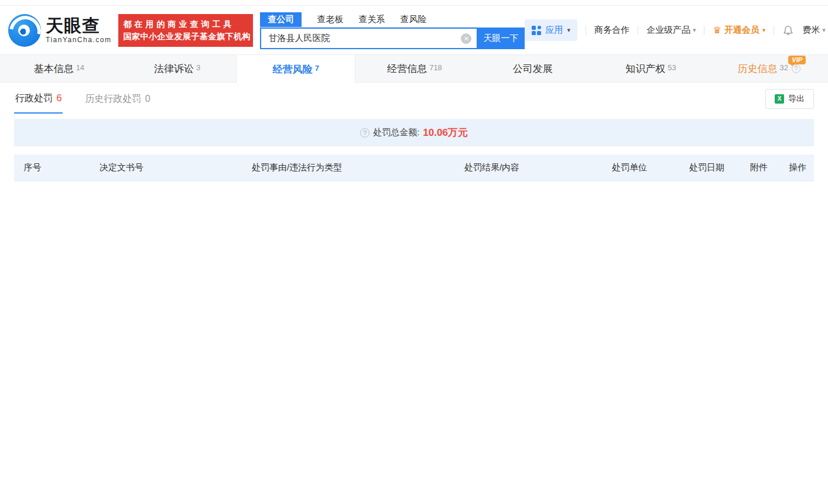 The image size is (828, 504). Describe the element at coordinates (669, 30) in the screenshot. I see `enterprise-label: 企业级产品` at that location.